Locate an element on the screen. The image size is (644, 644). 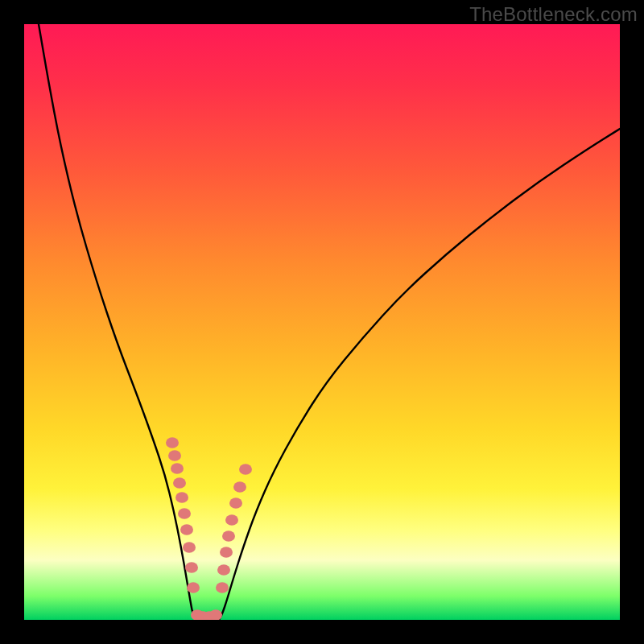
bead-markers is located at coordinates (209, 528).